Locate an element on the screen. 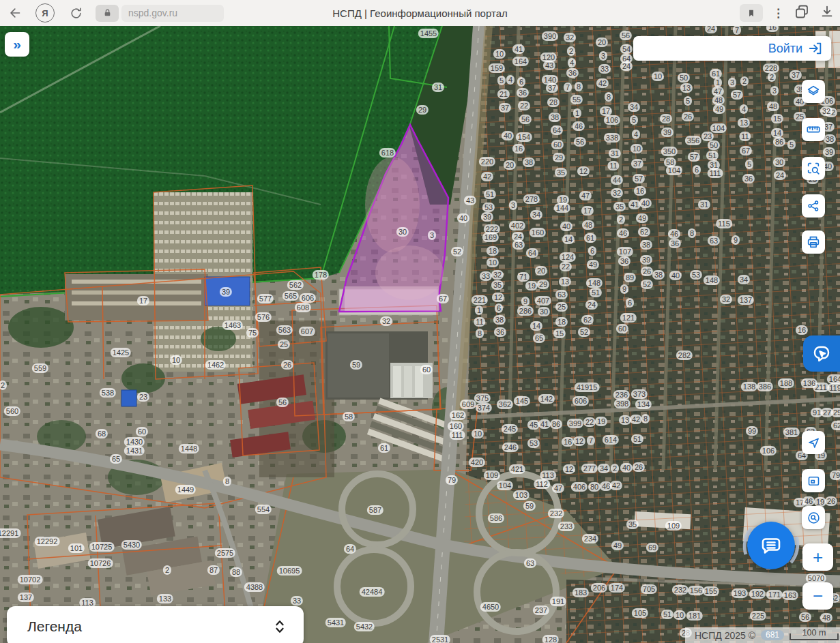 The width and height of the screenshot is (840, 643). legend-select: Легенда is located at coordinates (156, 625).